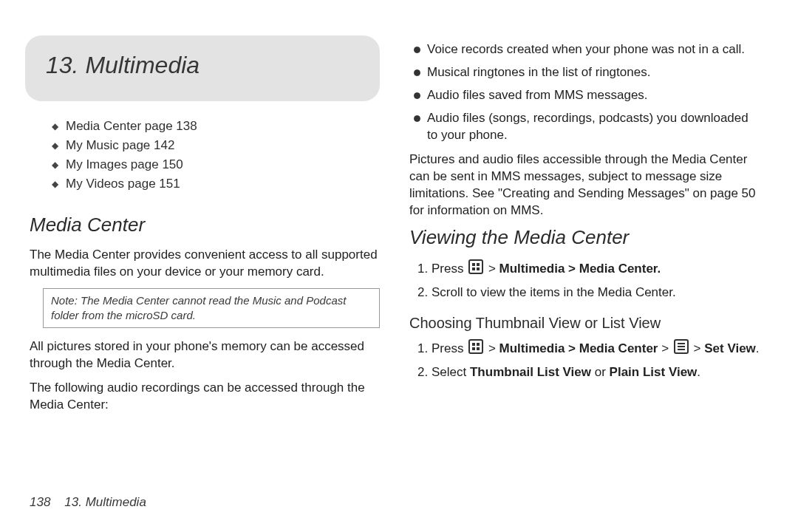 The width and height of the screenshot is (798, 532). I want to click on list-item: Press > Multimedia > Media Center > > Se…, so click(596, 349).